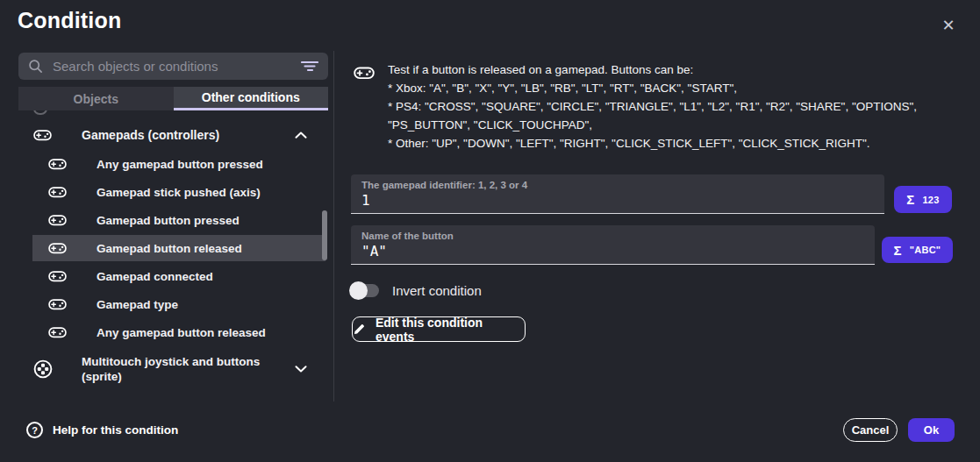 The width and height of the screenshot is (980, 462). I want to click on condition-item-selected: Gamepad button released, so click(179, 248).